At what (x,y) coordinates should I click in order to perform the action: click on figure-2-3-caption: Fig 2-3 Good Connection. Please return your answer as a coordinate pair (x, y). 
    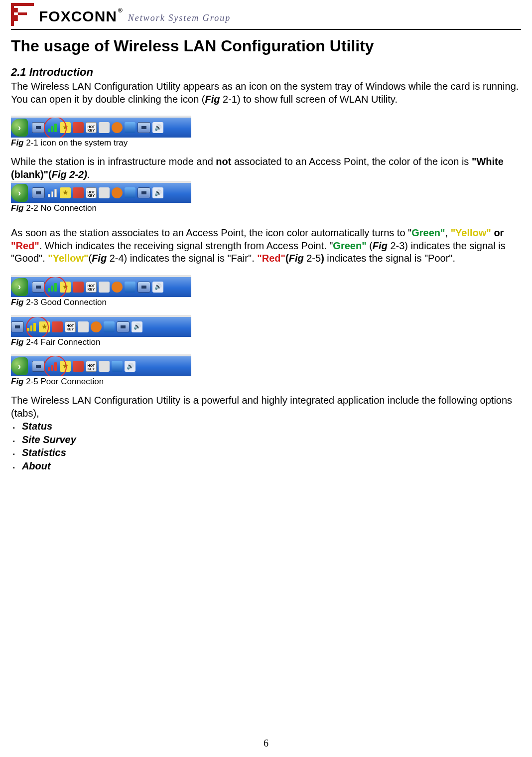
    Looking at the image, I should click on (266, 303).